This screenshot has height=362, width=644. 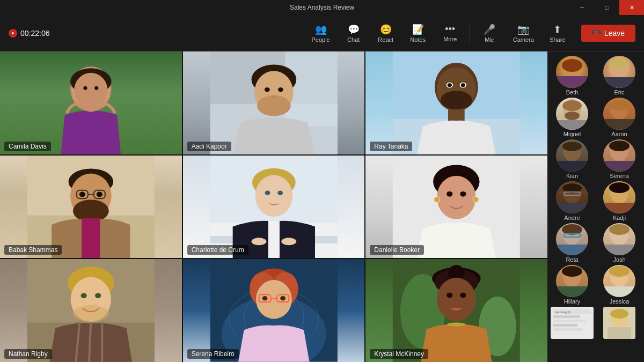 What do you see at coordinates (619, 76) in the screenshot?
I see `sidebar-thumb-eric: Eric` at bounding box center [619, 76].